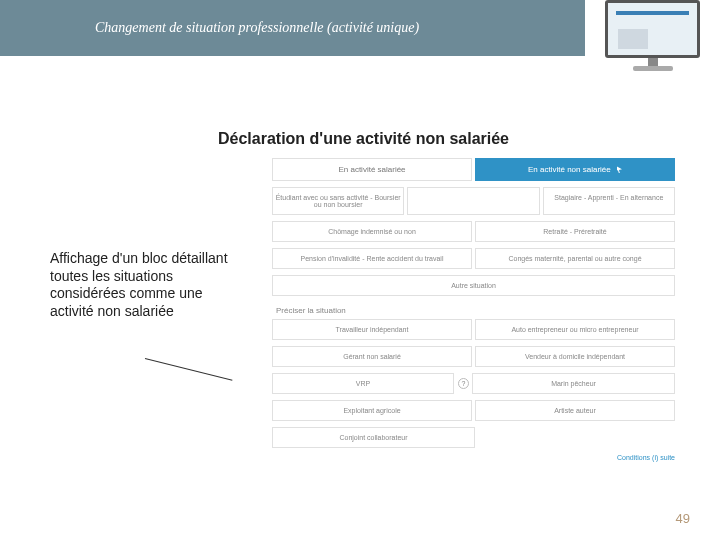  What do you see at coordinates (292, 28) in the screenshot?
I see `header-bar: Changement de situation professionnelle …` at bounding box center [292, 28].